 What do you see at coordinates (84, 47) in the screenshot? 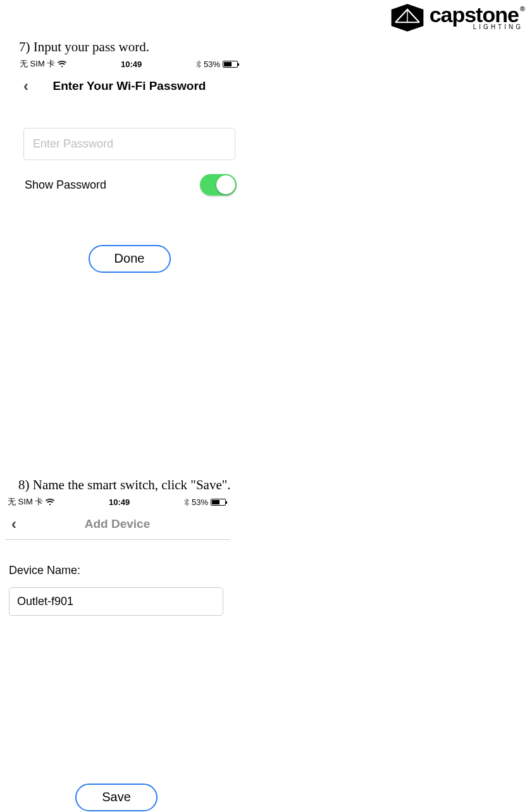
I see `step7-caption: 7) Input your pass word.` at bounding box center [84, 47].